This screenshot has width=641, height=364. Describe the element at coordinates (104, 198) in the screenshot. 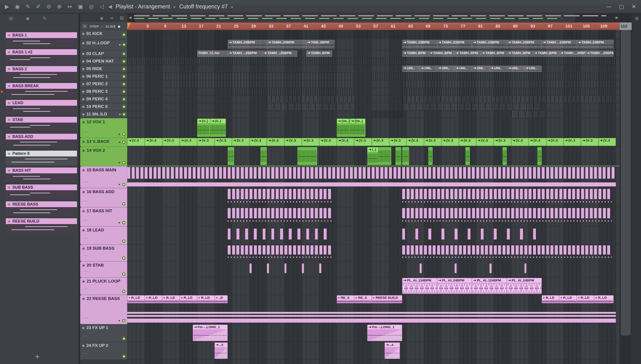

I see `track-header: ◉16 BASS ADD...` at that location.